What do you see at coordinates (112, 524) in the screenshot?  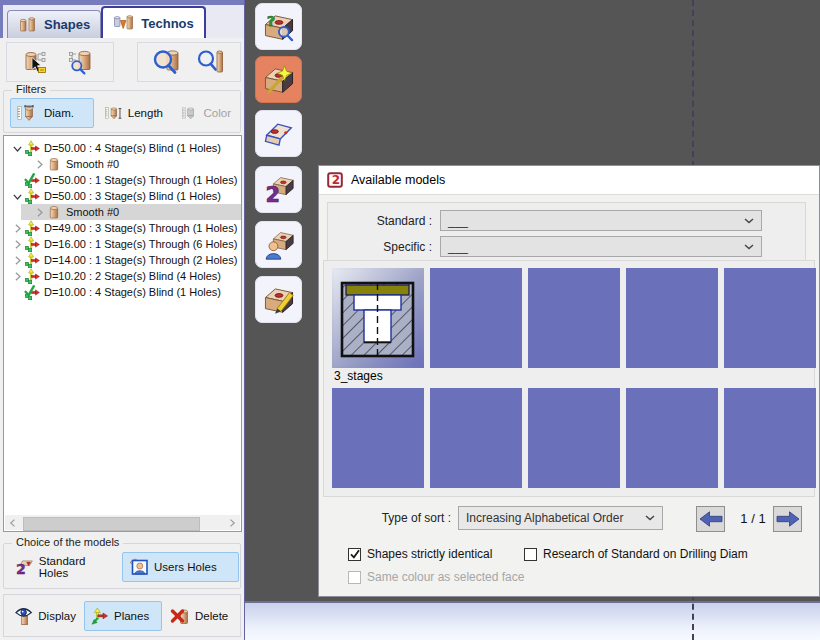 I see `scrollbar-thumb` at bounding box center [112, 524].